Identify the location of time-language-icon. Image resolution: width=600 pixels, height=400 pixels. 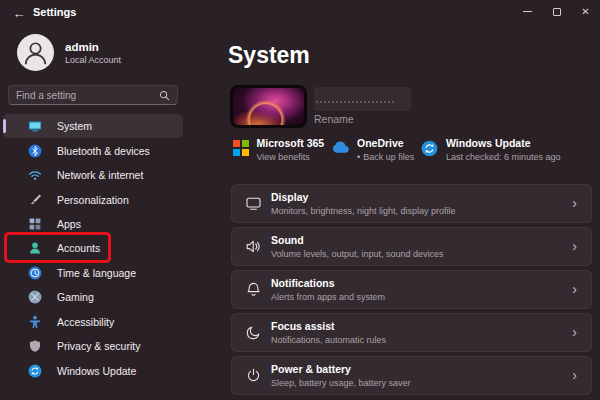
(35, 273).